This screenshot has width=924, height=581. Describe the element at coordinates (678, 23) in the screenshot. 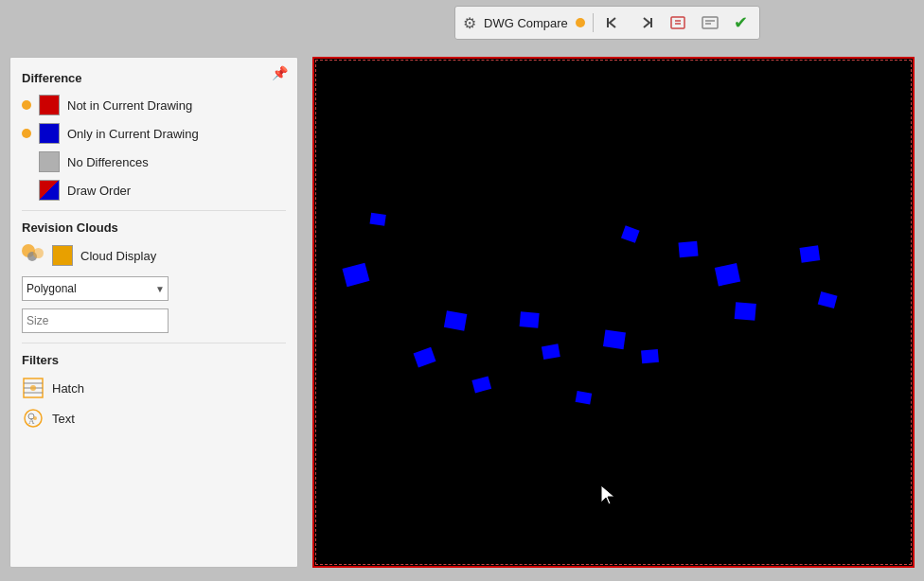

I see `export-button` at that location.